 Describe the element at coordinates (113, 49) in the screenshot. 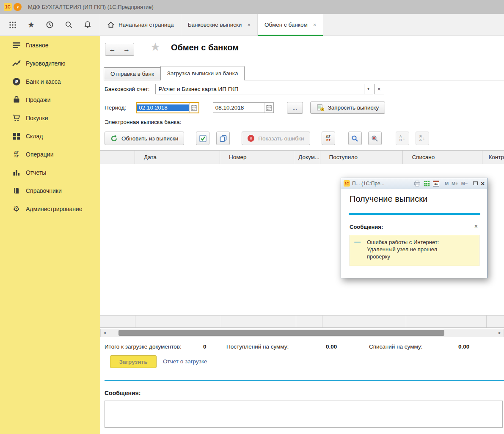

I see `back-button: ←` at that location.